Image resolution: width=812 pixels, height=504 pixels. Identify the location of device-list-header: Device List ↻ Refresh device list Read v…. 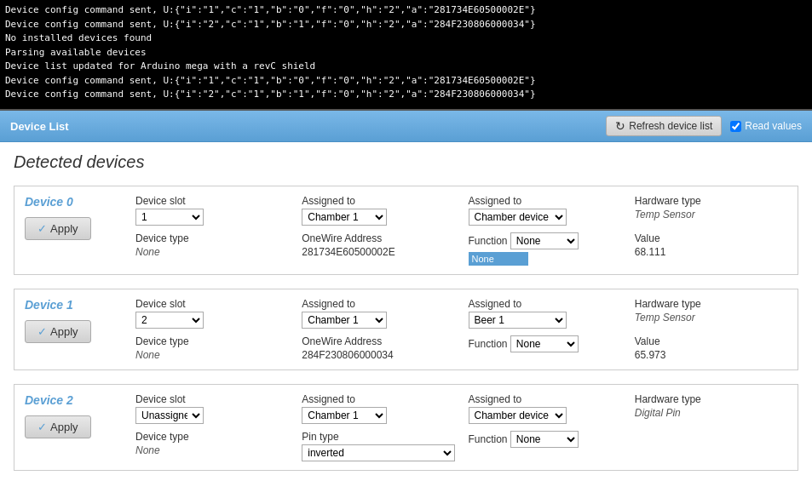
(406, 126).